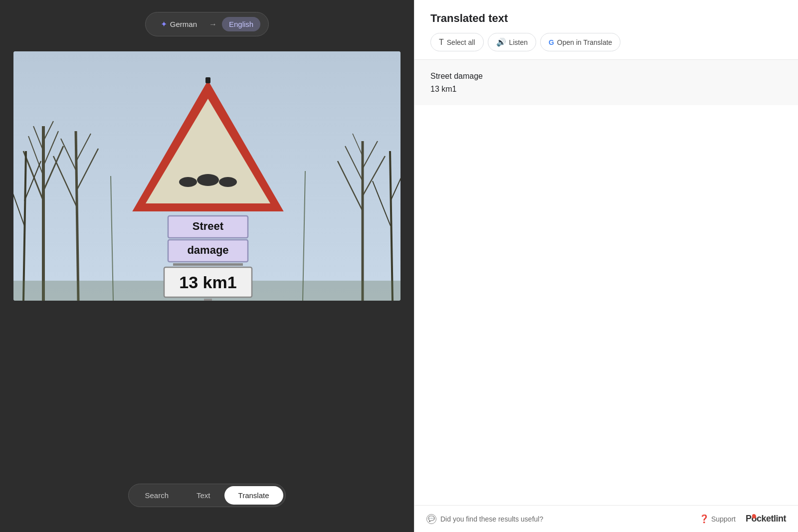  Describe the element at coordinates (206, 496) in the screenshot. I see `bottom-navigation: Search Text Translate` at that location.